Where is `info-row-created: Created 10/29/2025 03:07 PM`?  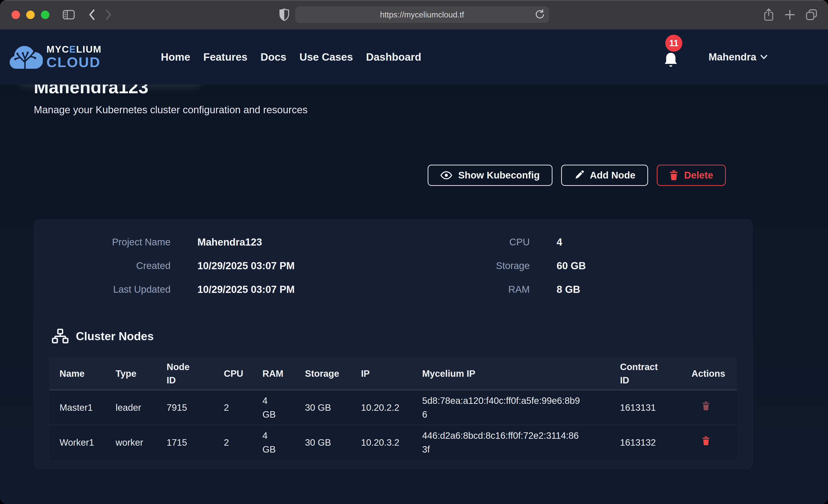 info-row-created: Created 10/29/2025 03:07 PM is located at coordinates (214, 266).